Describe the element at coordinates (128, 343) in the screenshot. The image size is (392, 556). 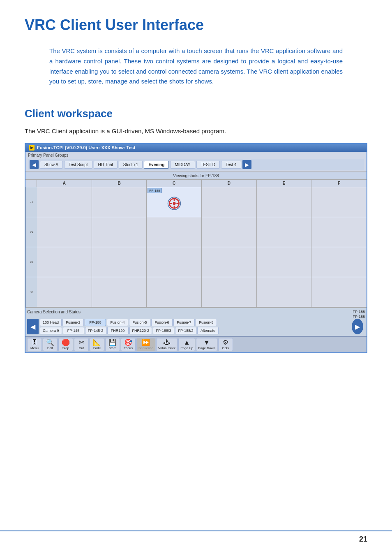
I see `focus-icon: 🎯` at that location.